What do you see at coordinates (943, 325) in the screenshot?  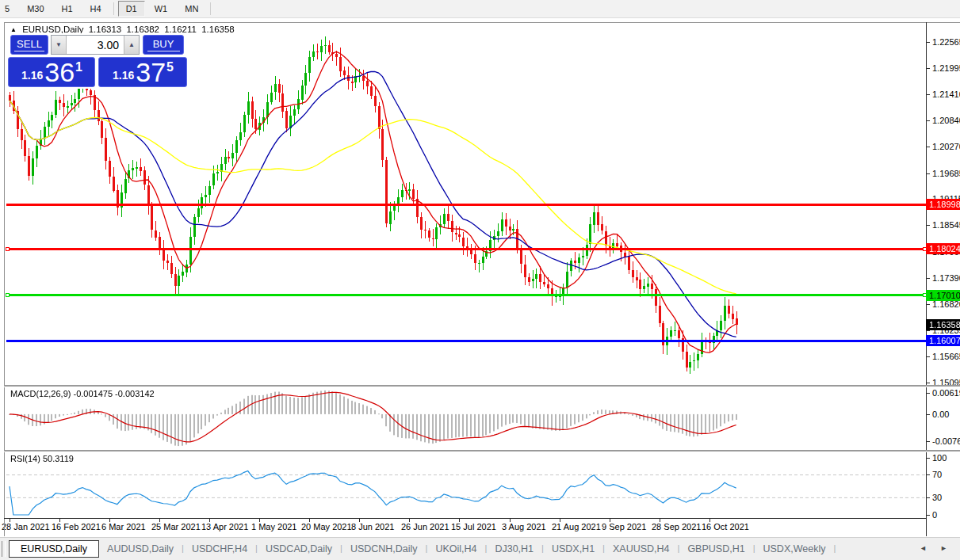 I see `price-badge: 1.16358` at bounding box center [943, 325].